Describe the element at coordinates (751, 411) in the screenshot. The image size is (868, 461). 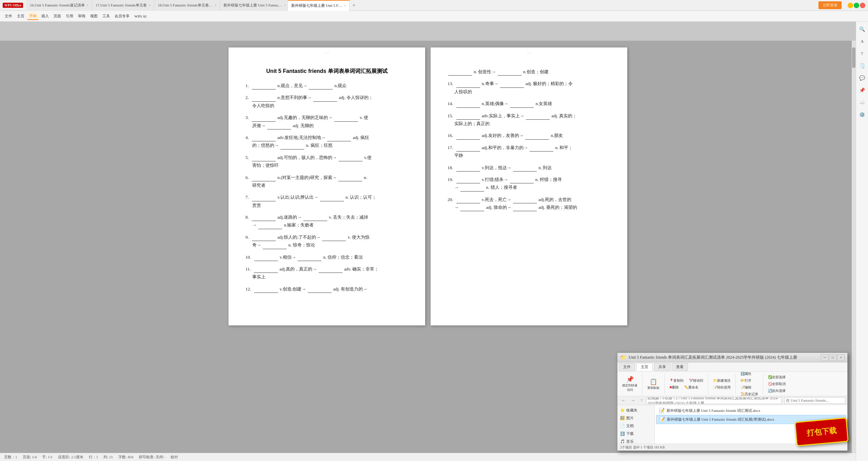
I see `fm-file-1: 📝 新外研版七年级上册 Unit 5 Fantastic friends 词汇测…` at that location.